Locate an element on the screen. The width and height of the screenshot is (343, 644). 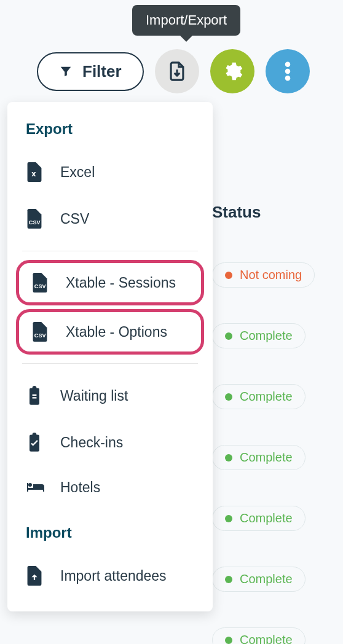
filter-button: Filter is located at coordinates (90, 71).